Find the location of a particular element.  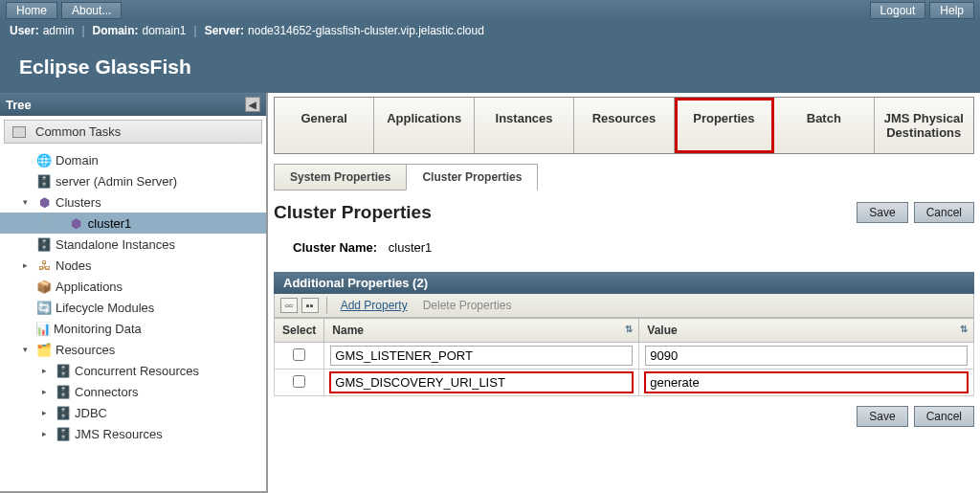

tree-node-label: Monitoring Data is located at coordinates (98, 329).